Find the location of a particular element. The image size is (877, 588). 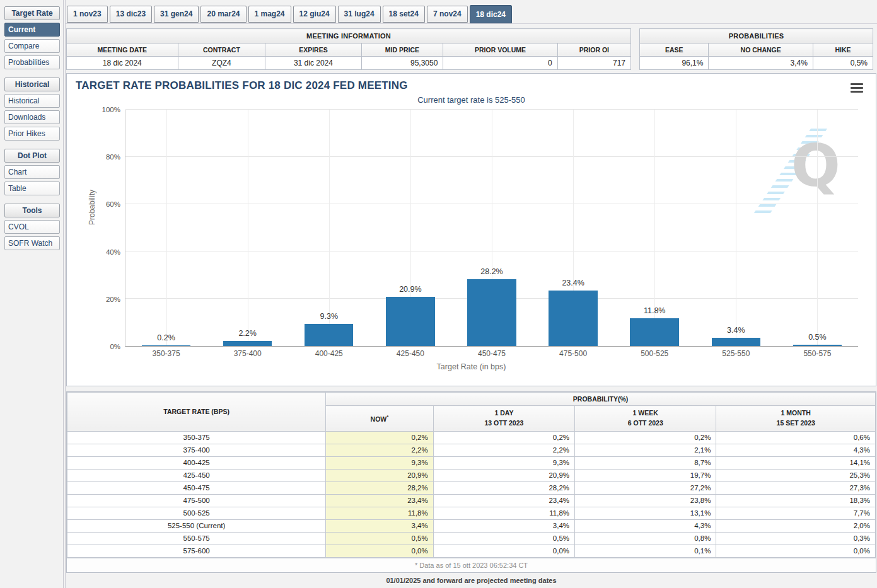

now-value: 3,4% is located at coordinates (380, 526).